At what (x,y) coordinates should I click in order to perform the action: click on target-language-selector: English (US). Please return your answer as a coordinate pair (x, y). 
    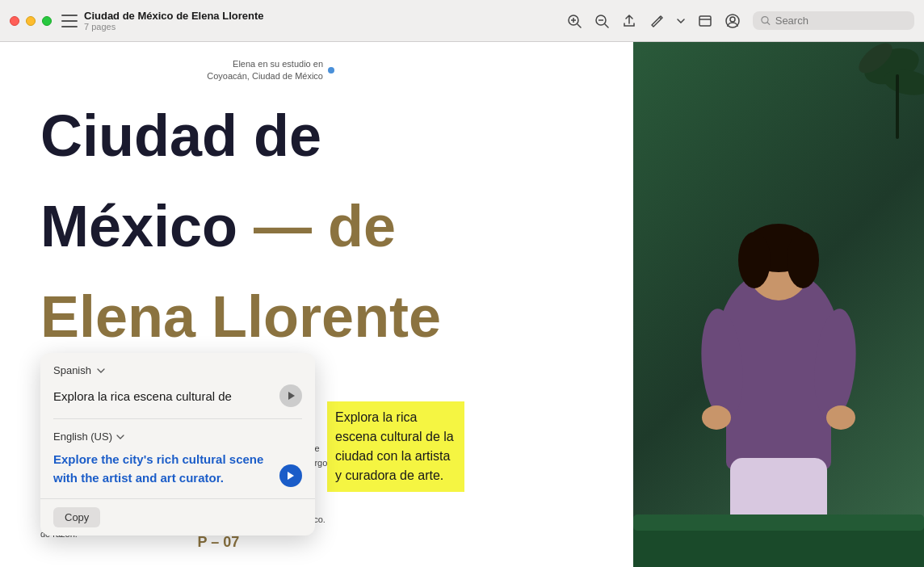
    Looking at the image, I should click on (178, 436).